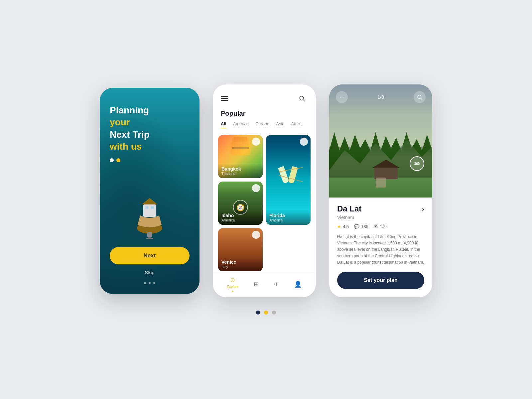 The width and height of the screenshot is (532, 399). I want to click on next-button: Next, so click(150, 256).